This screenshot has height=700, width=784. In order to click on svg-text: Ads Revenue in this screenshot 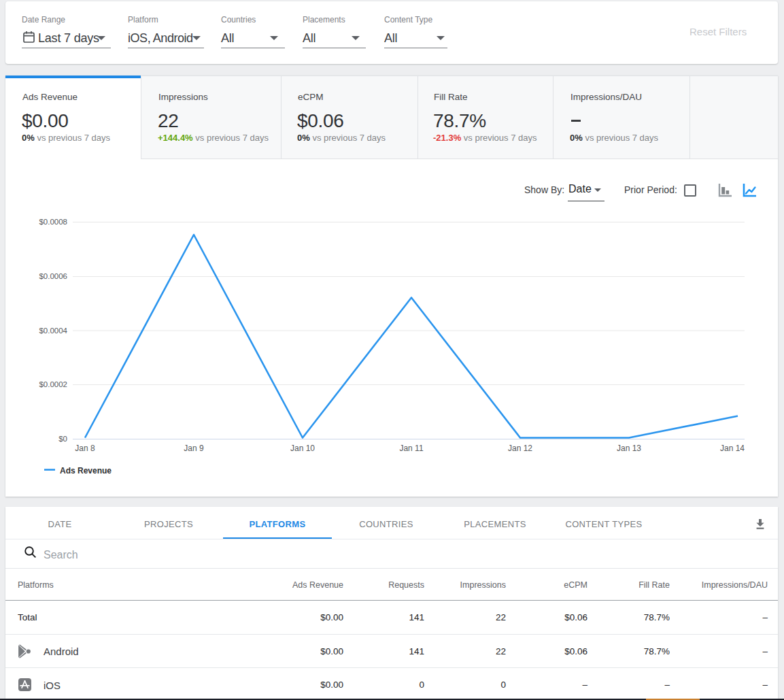, I will do `click(86, 471)`.